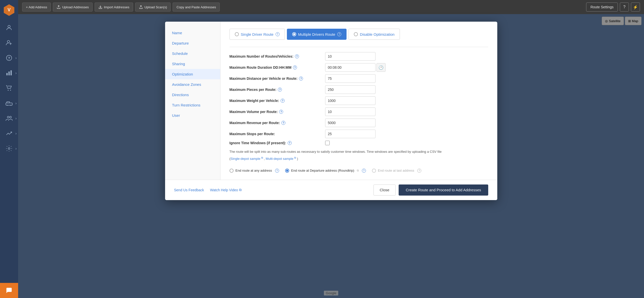 The width and height of the screenshot is (644, 298). I want to click on nav-item-avoidance-zones: Avoidance Zones, so click(193, 85).